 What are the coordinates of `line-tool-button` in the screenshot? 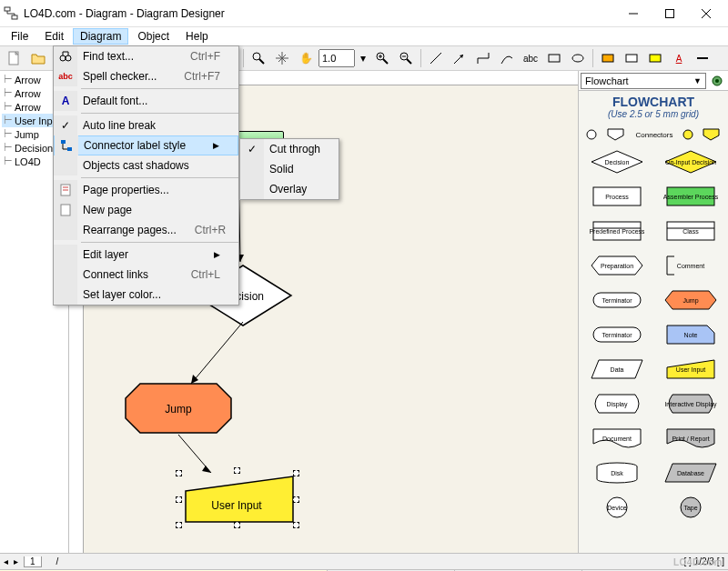 It's located at (436, 58).